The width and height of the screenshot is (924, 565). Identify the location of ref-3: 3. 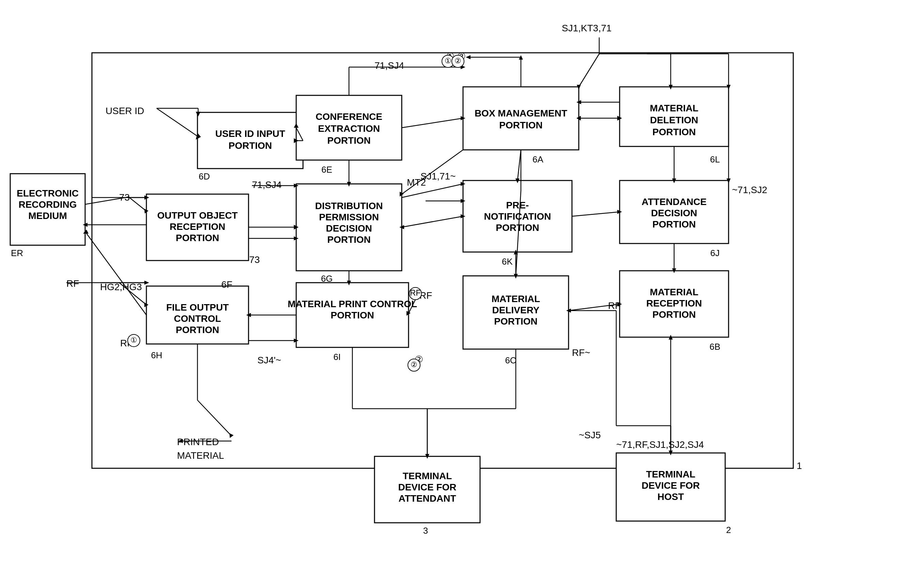
(426, 530).